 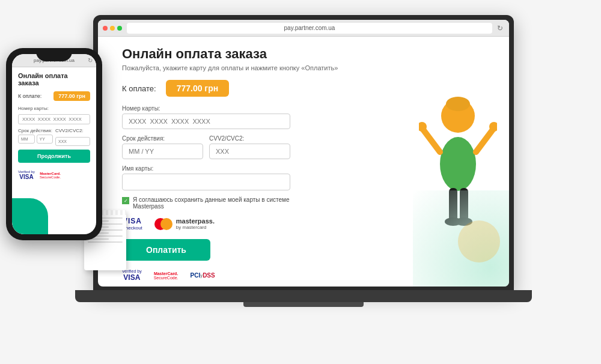 I want to click on phone-cvv-label: CVV2/CVC2:, so click(x=73, y=131).